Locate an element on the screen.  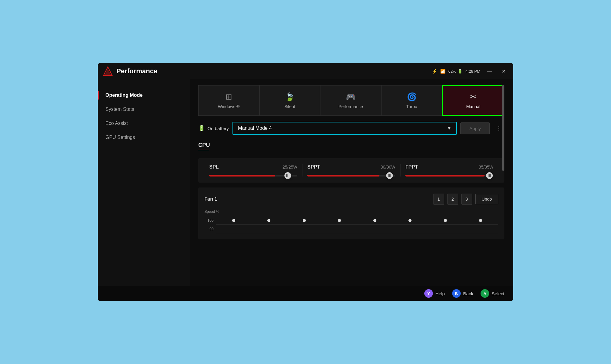
close-button: ✕ is located at coordinates (503, 71).